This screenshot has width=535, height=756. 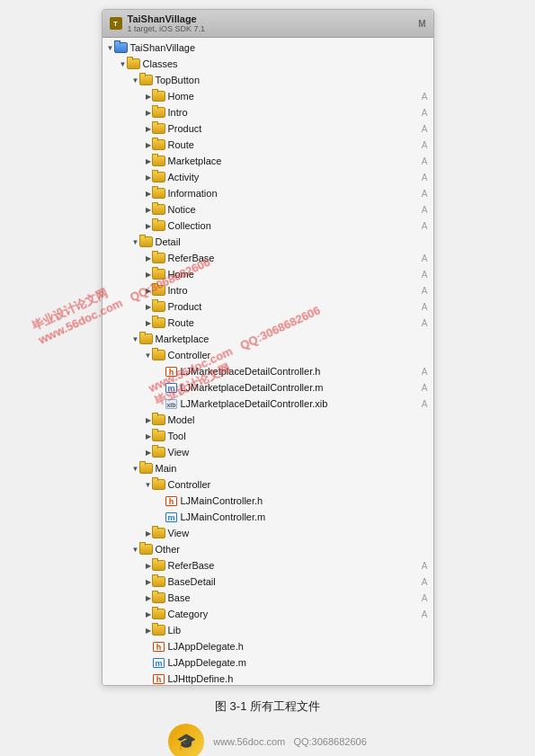 What do you see at coordinates (268, 436) in the screenshot?
I see `tree-item-tool1: Tool` at bounding box center [268, 436].